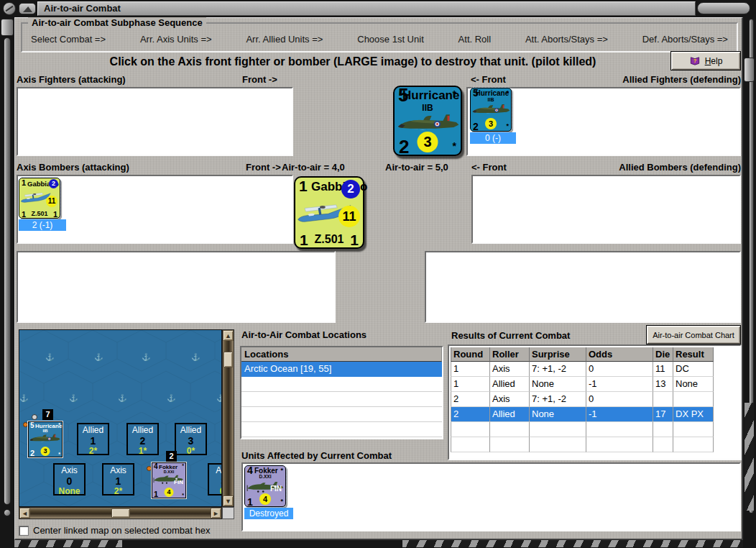  What do you see at coordinates (431, 96) in the screenshot?
I see `unit-name: Hurricane` at bounding box center [431, 96].